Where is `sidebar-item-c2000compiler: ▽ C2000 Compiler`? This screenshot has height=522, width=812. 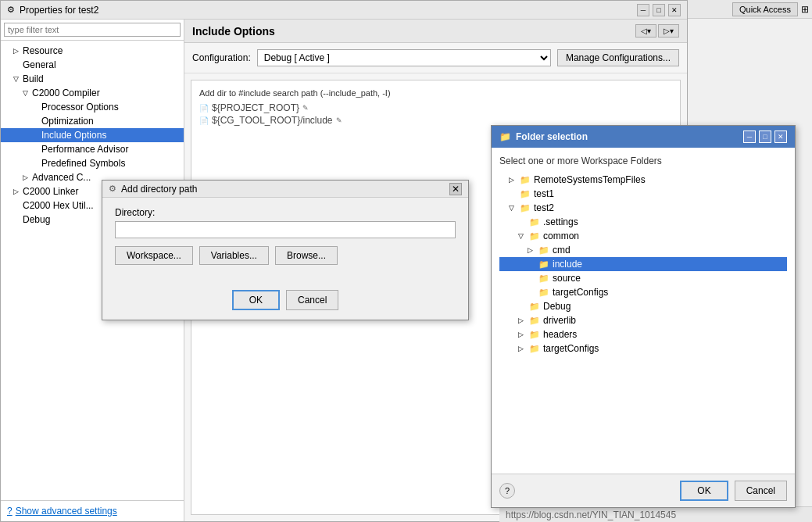 sidebar-item-c2000compiler: ▽ C2000 Compiler is located at coordinates (92, 93).